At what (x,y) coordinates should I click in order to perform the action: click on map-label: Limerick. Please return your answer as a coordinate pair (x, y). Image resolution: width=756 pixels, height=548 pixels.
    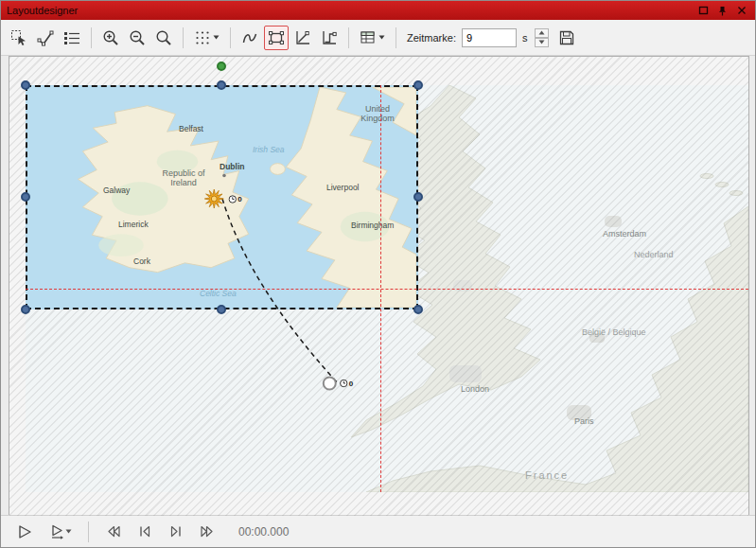
    Looking at the image, I should click on (133, 225).